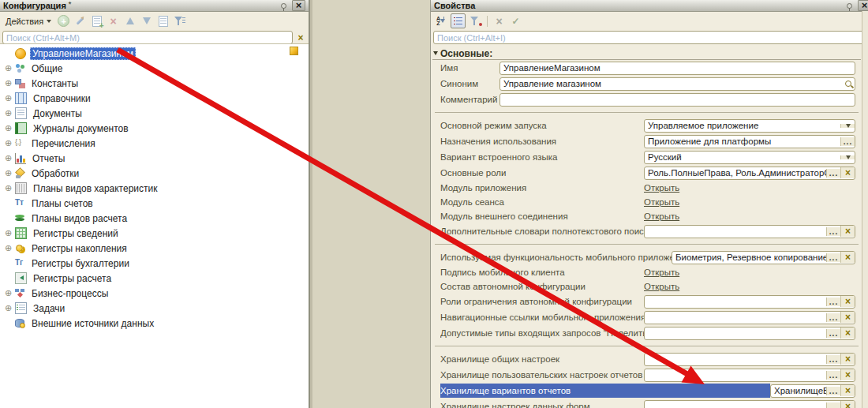 This screenshot has width=868, height=408. What do you see at coordinates (647, 54) in the screenshot?
I see `group-header: Основные:` at bounding box center [647, 54].